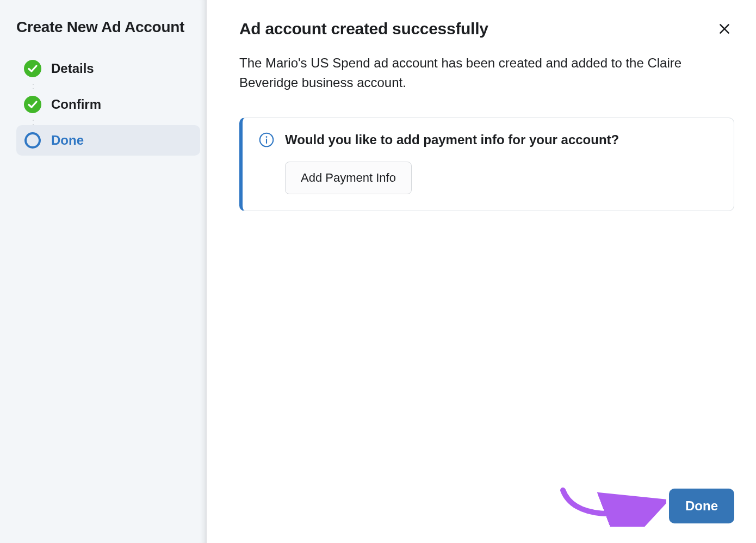 The height and width of the screenshot is (543, 756). Describe the element at coordinates (612, 504) in the screenshot. I see `annotation-arrow-icon` at that location.